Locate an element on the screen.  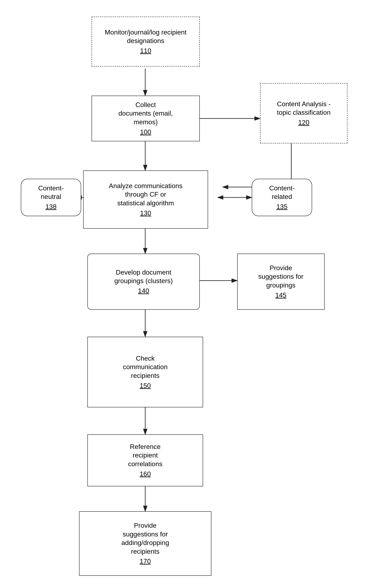
node-170-ref: 170 is located at coordinates (145, 561).